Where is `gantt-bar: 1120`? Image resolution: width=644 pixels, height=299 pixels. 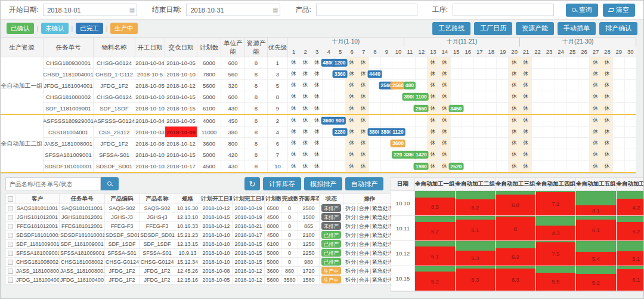
gantt-bar: 1120 is located at coordinates (398, 132).